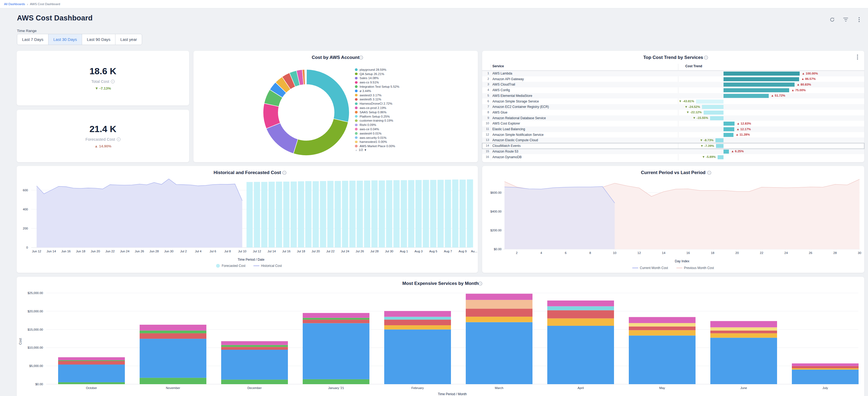 This screenshot has height=396, width=868. I want to click on legend-item: Rishi 0.09%, so click(414, 125).